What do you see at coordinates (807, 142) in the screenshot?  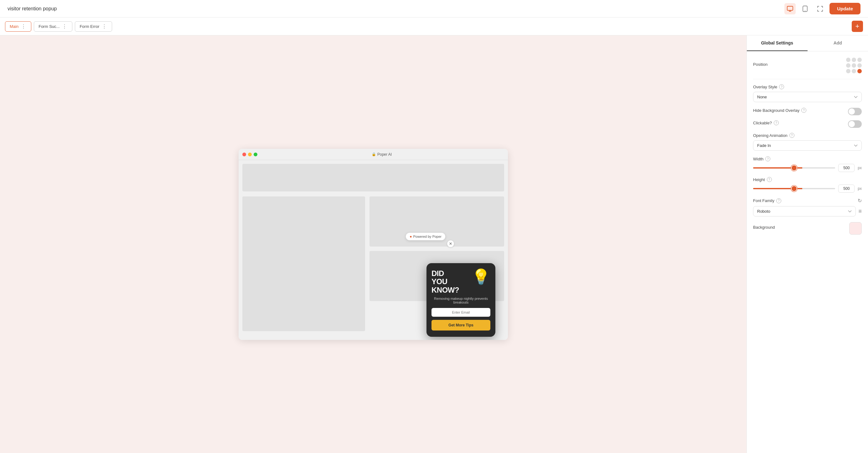 I see `opening-animation-row: Opening Animation ? Fade In` at bounding box center [807, 142].